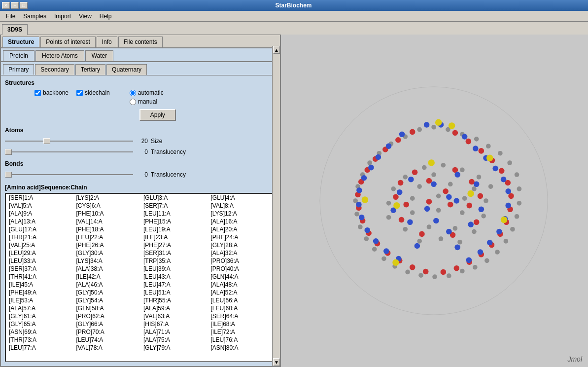  I want to click on menu-view: View, so click(85, 16).